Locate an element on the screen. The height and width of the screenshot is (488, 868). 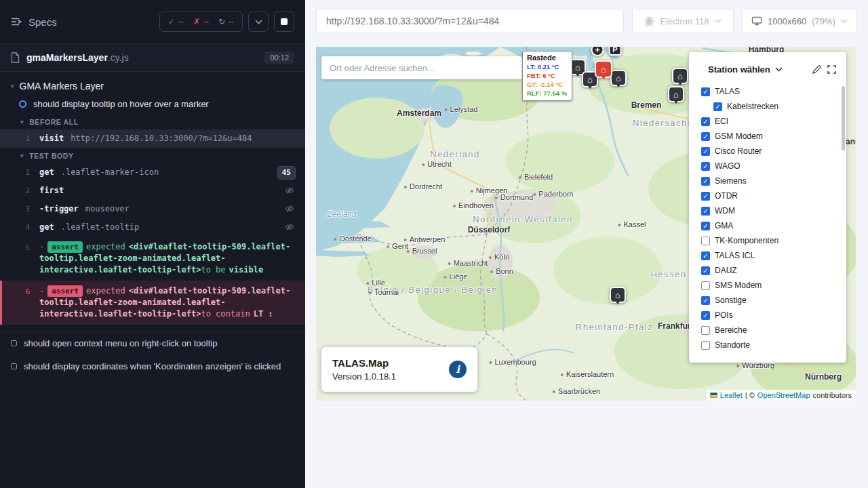
map-label-city: Brussel is located at coordinates (422, 251).